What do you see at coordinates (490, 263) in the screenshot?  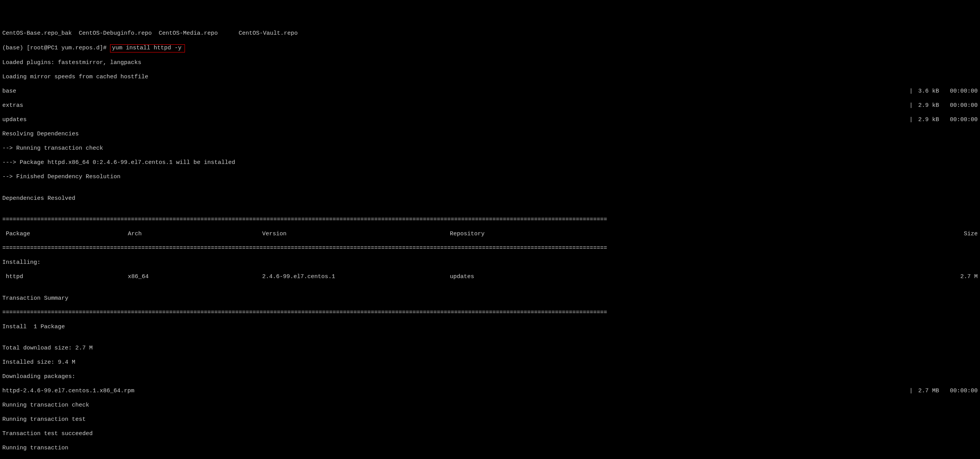 I see `installing-label: Installing:` at bounding box center [490, 263].